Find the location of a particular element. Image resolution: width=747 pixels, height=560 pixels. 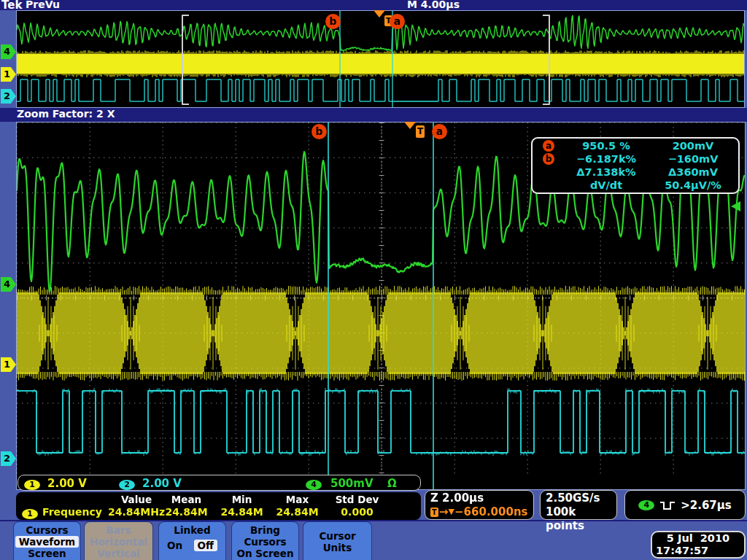

meas-name: Frequency is located at coordinates (71, 512).